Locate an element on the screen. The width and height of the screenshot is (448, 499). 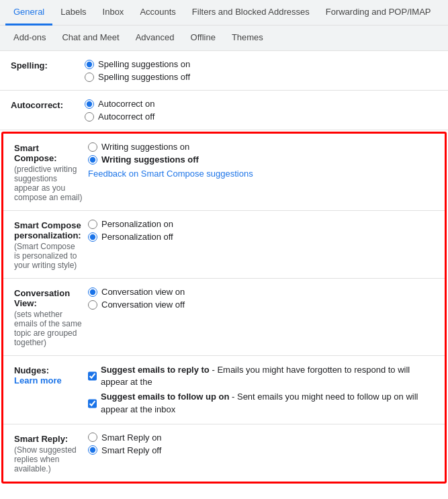
personalization-on-radio is located at coordinates (93, 224).